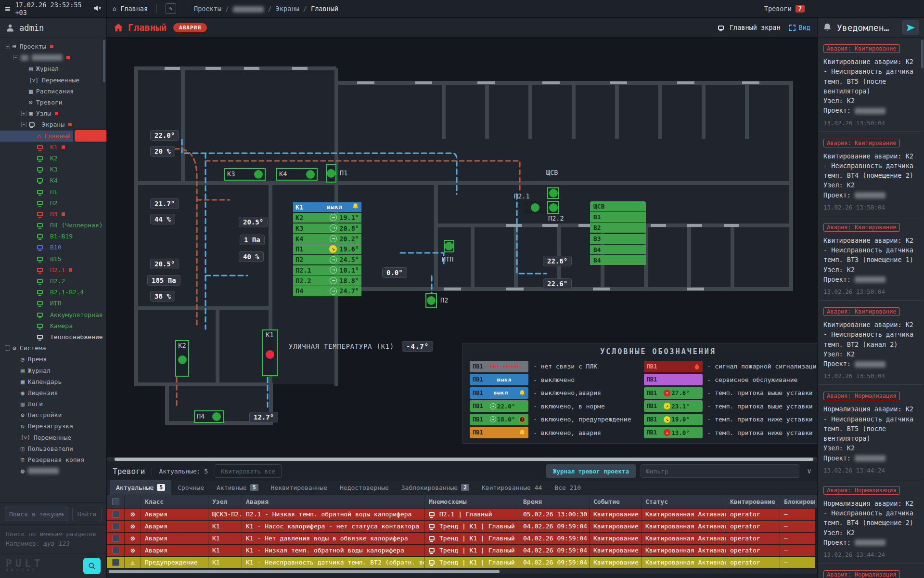  I want to click on sidebar-item: ◍, so click(53, 471).